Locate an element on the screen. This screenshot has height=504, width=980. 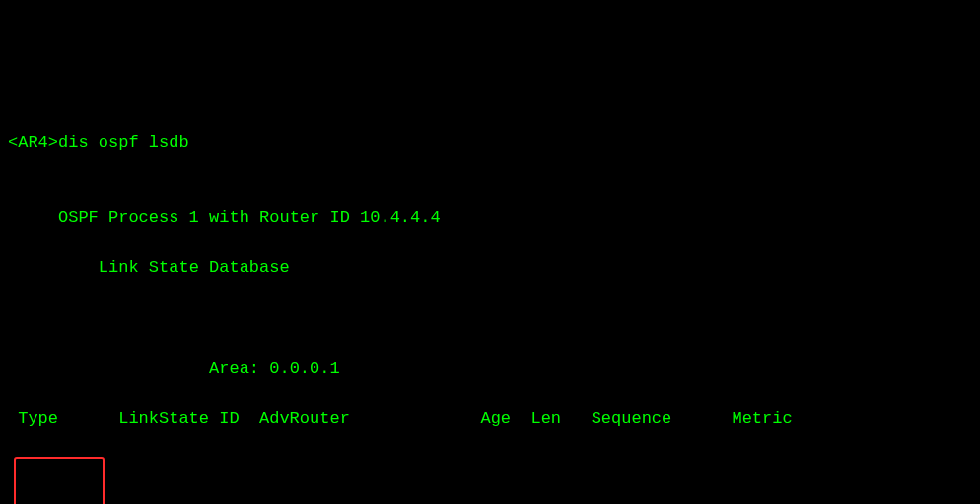
highlight-box is located at coordinates (59, 480).